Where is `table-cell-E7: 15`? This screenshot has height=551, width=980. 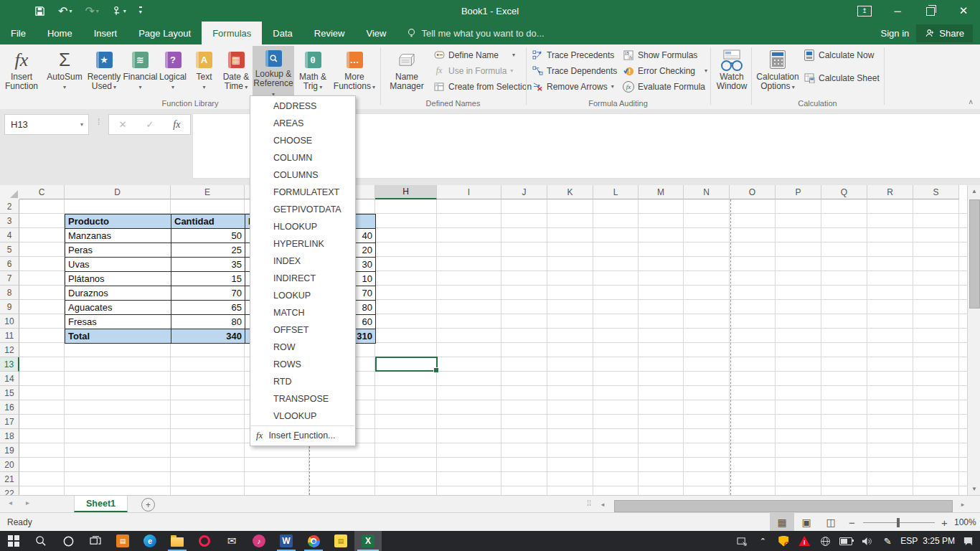
table-cell-E7: 15 is located at coordinates (208, 279).